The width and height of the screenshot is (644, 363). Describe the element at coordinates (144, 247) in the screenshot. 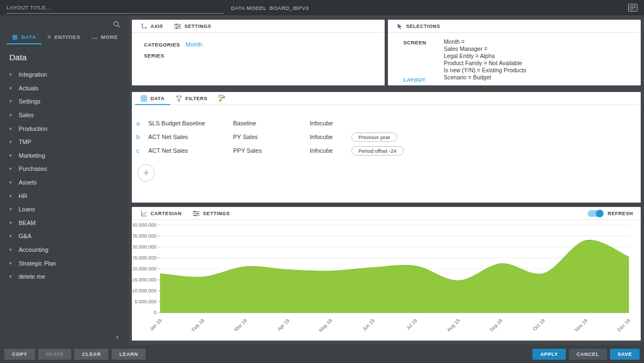

I see `svg-text: 30.000.000` at that location.